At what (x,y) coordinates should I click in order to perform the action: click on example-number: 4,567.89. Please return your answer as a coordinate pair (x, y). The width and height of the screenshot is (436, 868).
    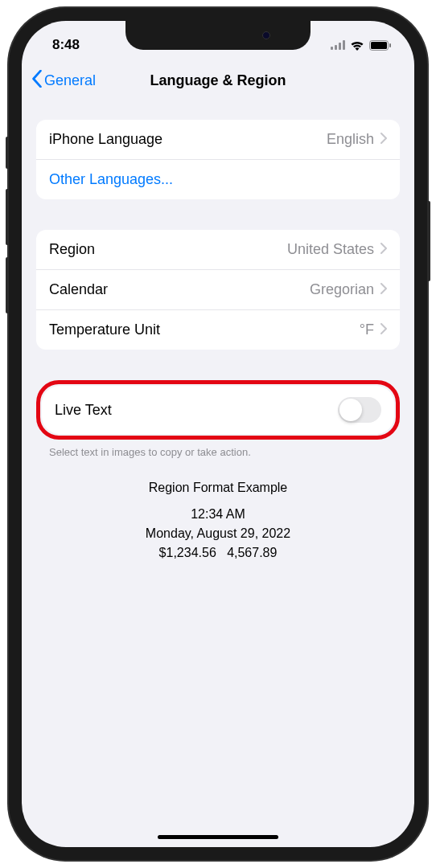
    Looking at the image, I should click on (252, 553).